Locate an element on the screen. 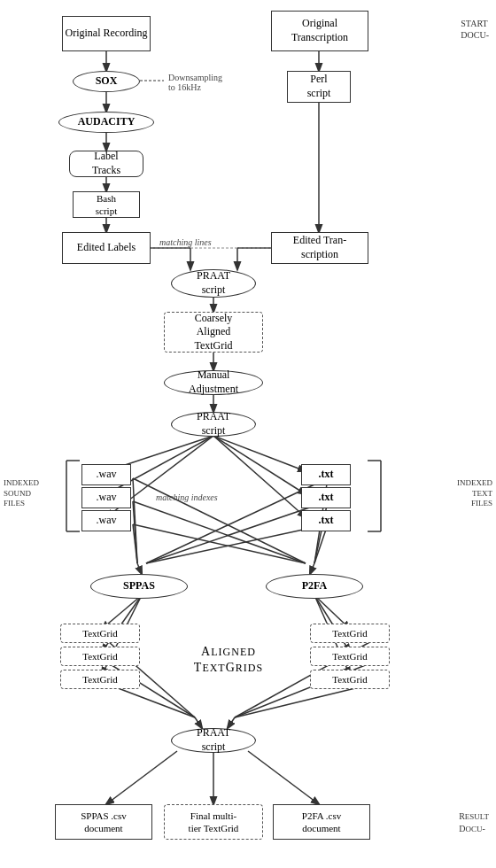 This screenshot has height=868, width=496. wav-2-node: .wav is located at coordinates (106, 498).